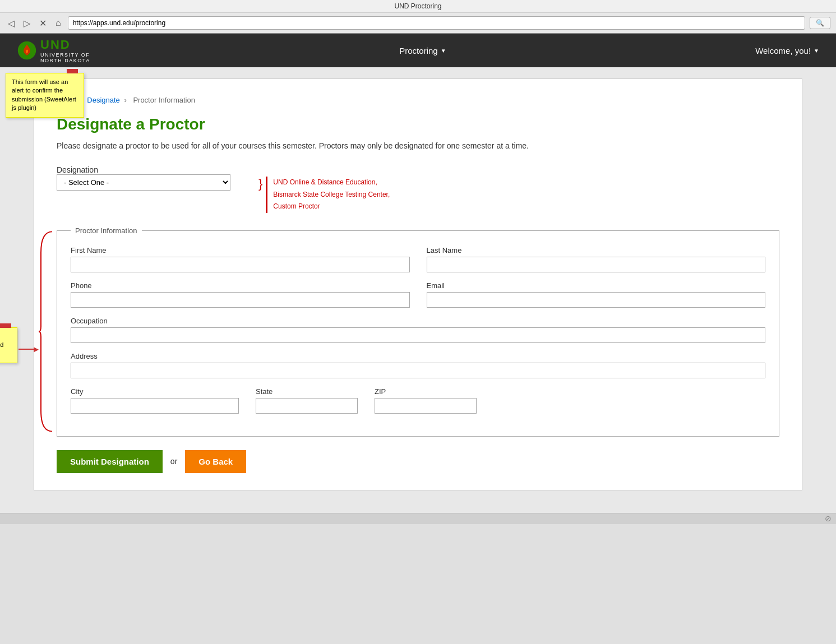 The image size is (836, 644). What do you see at coordinates (418, 146) in the screenshot?
I see `page-description: Please designate a proctor to be used fo…` at bounding box center [418, 146].